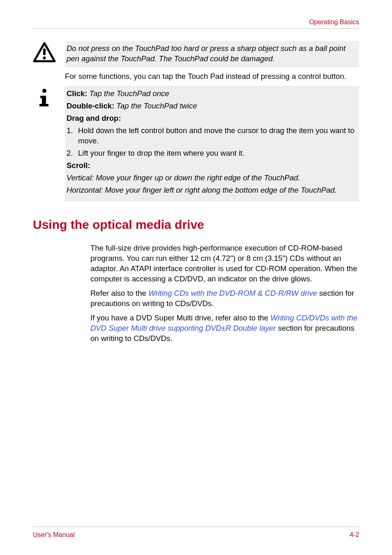 The height and width of the screenshot is (555, 392). Describe the element at coordinates (225, 293) in the screenshot. I see `section-body: The full-size drive provides high-perfor…` at that location.